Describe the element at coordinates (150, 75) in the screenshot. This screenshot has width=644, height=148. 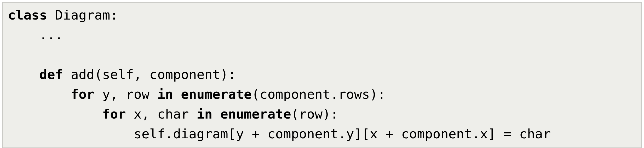
I see `code-text: add(self, component):` at that location.